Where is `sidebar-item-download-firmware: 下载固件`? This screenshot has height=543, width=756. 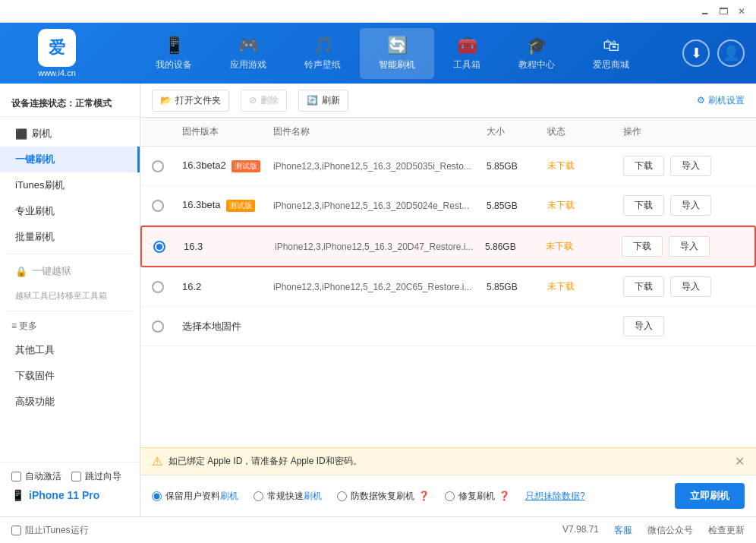 sidebar-item-download-firmware: 下载固件 is located at coordinates (70, 376).